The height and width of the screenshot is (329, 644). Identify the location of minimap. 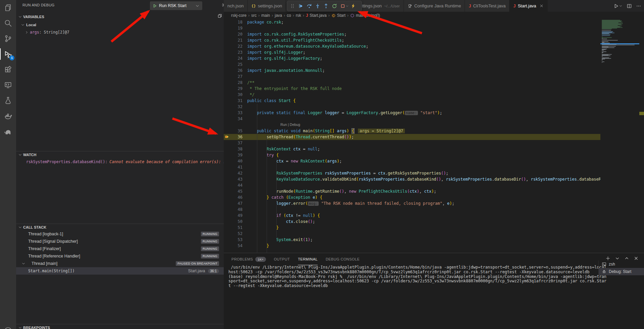
(620, 136).